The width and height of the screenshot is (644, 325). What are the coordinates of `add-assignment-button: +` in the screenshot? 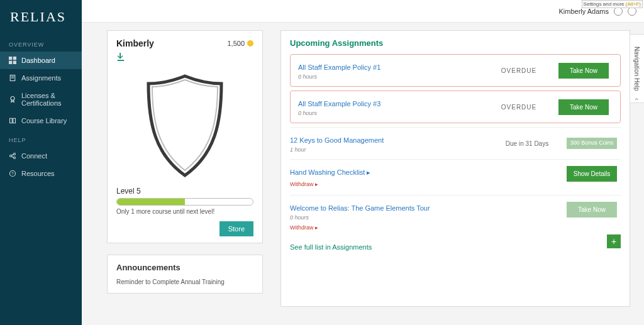 It's located at (614, 241).